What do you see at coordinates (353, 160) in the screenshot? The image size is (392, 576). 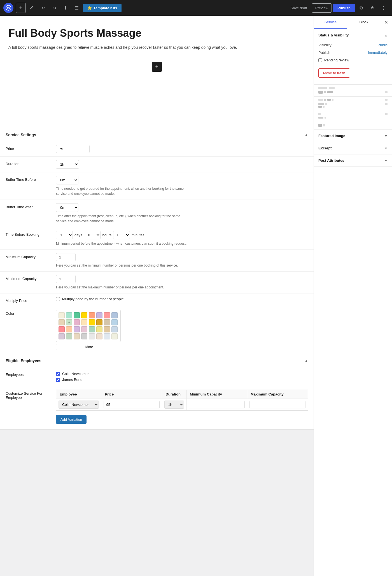 I see `post-attributes-header: Post Attributes ▼` at bounding box center [353, 160].